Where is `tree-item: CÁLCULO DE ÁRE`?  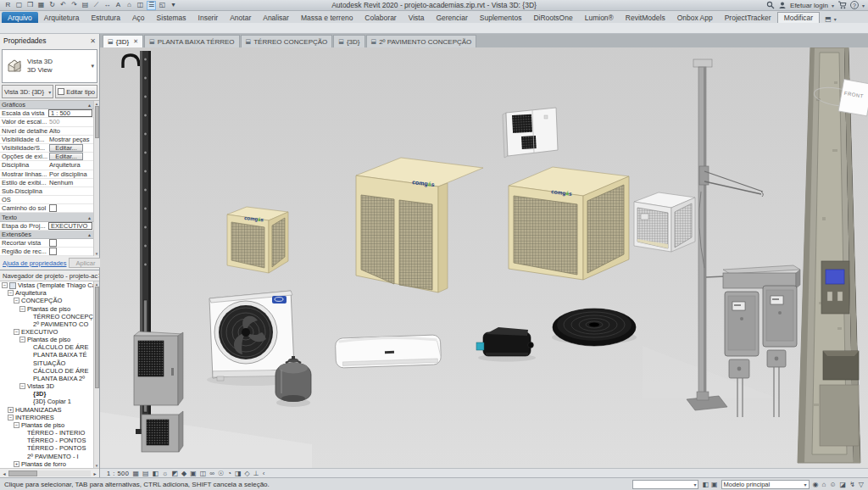
tree-item: CÁLCULO DE ÁRE is located at coordinates (47, 371).